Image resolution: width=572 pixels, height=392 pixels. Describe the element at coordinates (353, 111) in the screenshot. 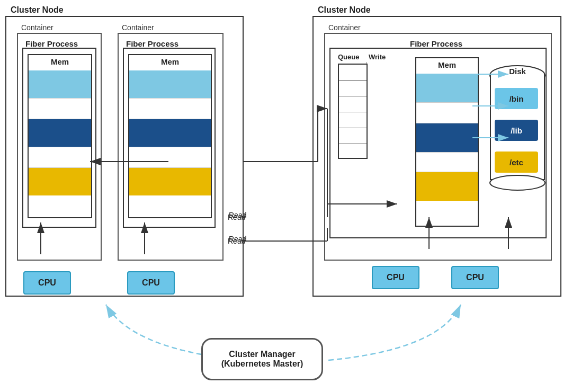

I see `queue-box` at that location.